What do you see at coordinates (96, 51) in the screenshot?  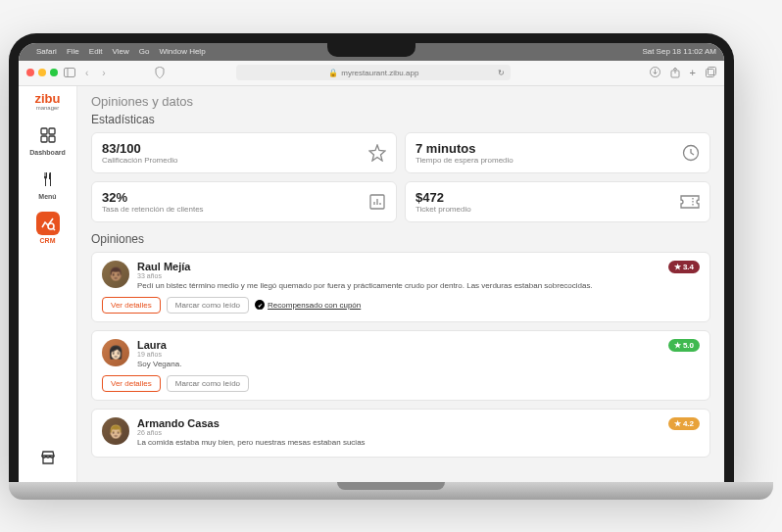 I see `menu-edit: Edit` at bounding box center [96, 51].